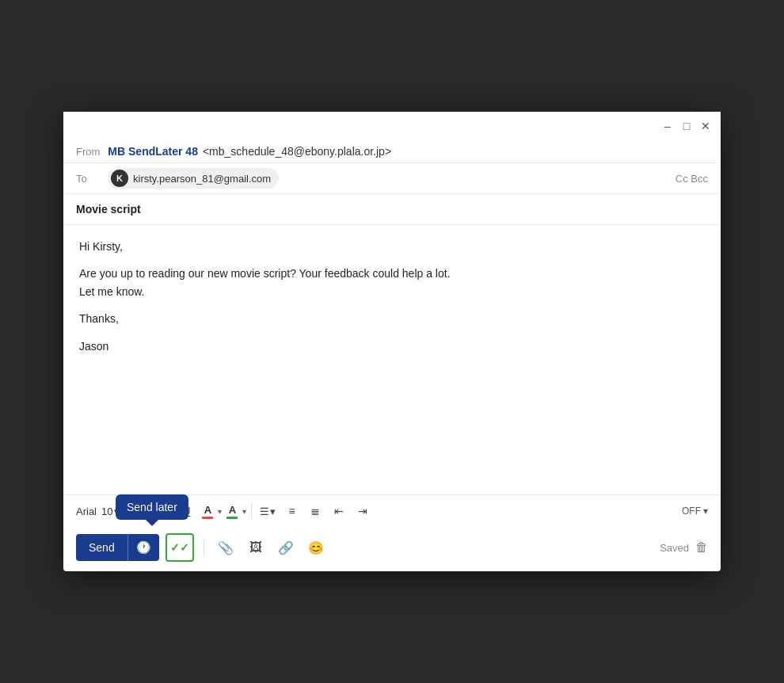 This screenshot has height=683, width=784. Describe the element at coordinates (695, 511) in the screenshot. I see `off-toggle: OFF ▾` at that location.